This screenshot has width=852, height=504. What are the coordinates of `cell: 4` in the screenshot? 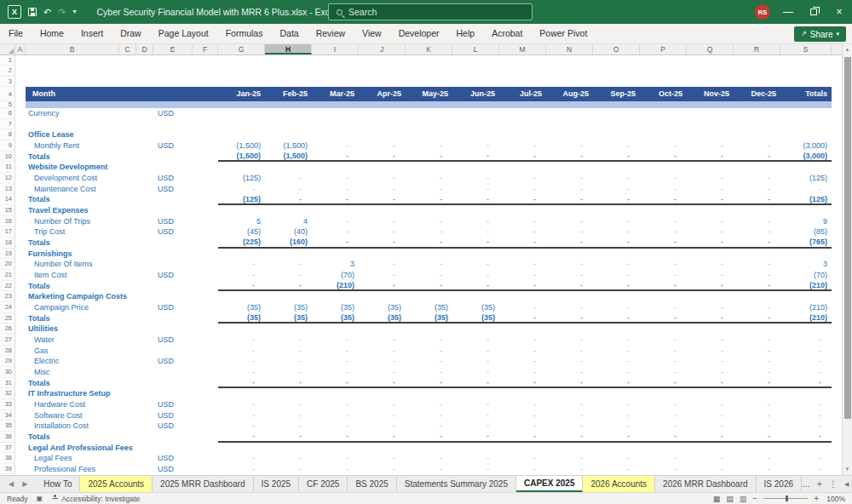 It's located at (288, 221).